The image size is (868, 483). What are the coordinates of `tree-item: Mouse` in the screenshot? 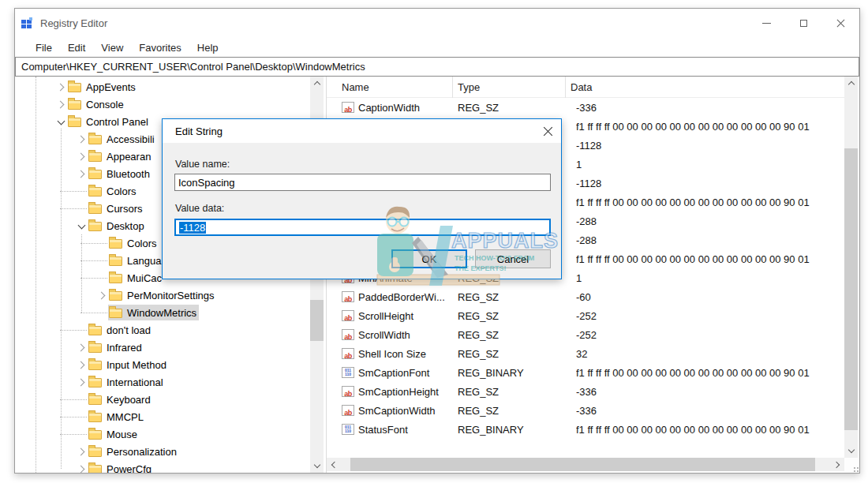 It's located at (163, 434).